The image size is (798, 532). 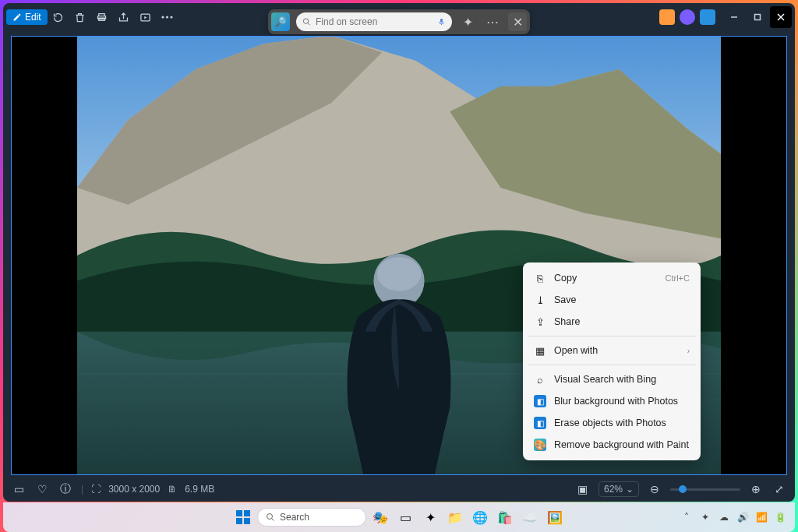 What do you see at coordinates (33, 17) in the screenshot?
I see `edit-label: Edit` at bounding box center [33, 17].